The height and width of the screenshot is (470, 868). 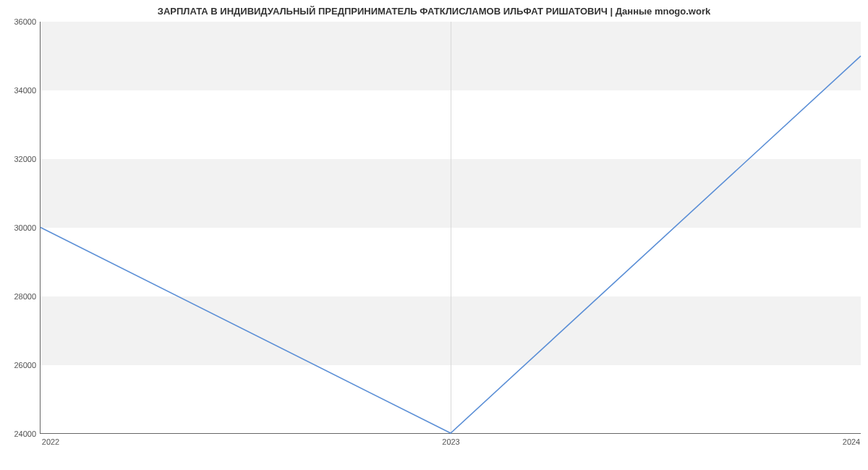 What do you see at coordinates (25, 228) in the screenshot?
I see `y-tick-label: 30000` at bounding box center [25, 228].